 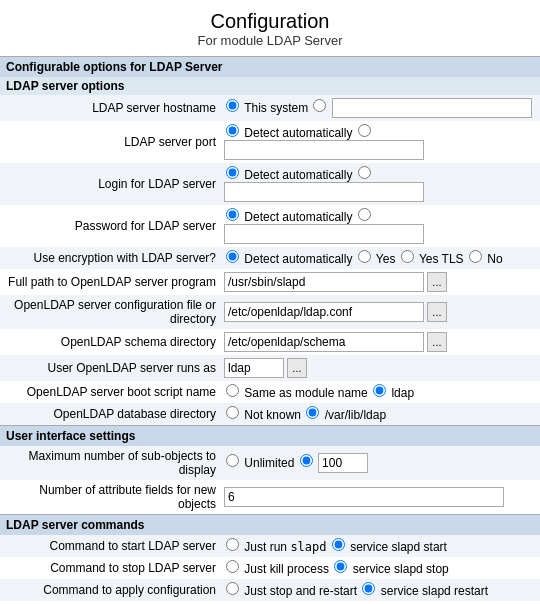 I want to click on hostname-radio-this, so click(x=232, y=106).